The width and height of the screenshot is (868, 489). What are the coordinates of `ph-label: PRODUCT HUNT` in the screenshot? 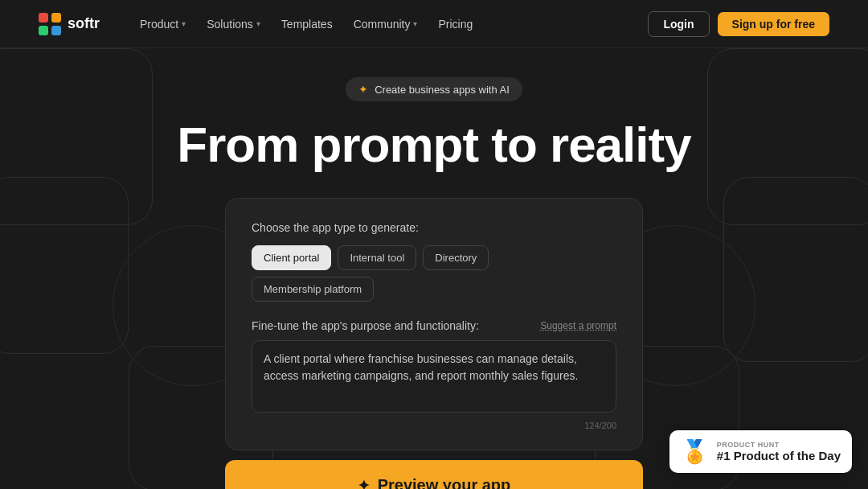 It's located at (779, 445).